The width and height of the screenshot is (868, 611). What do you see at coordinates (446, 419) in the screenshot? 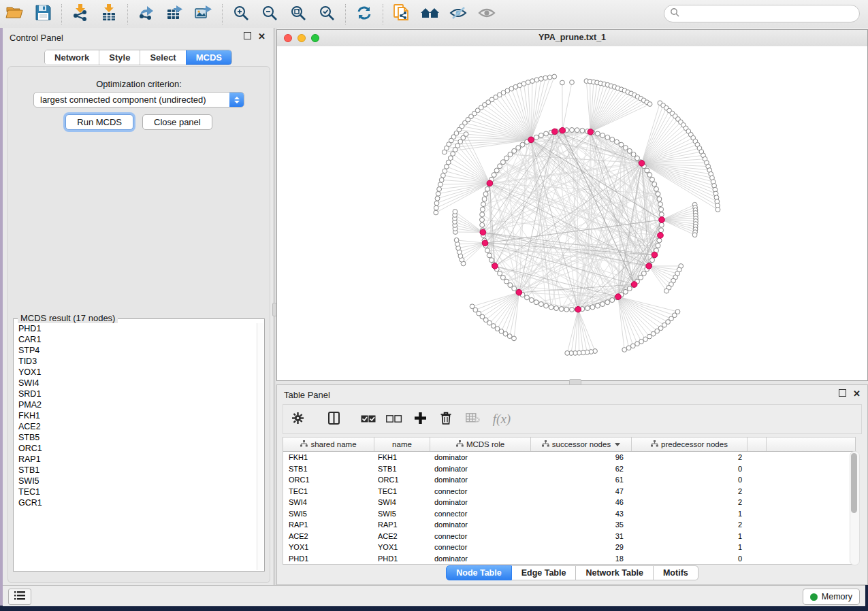
I see `delete-column-button` at bounding box center [446, 419].